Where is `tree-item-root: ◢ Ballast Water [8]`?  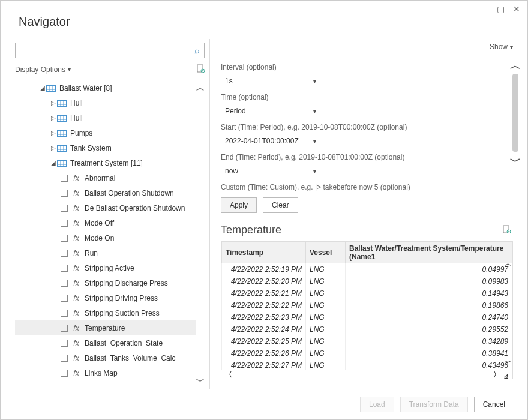 tree-item-root: ◢ Ballast Water [8] is located at coordinates (106, 88).